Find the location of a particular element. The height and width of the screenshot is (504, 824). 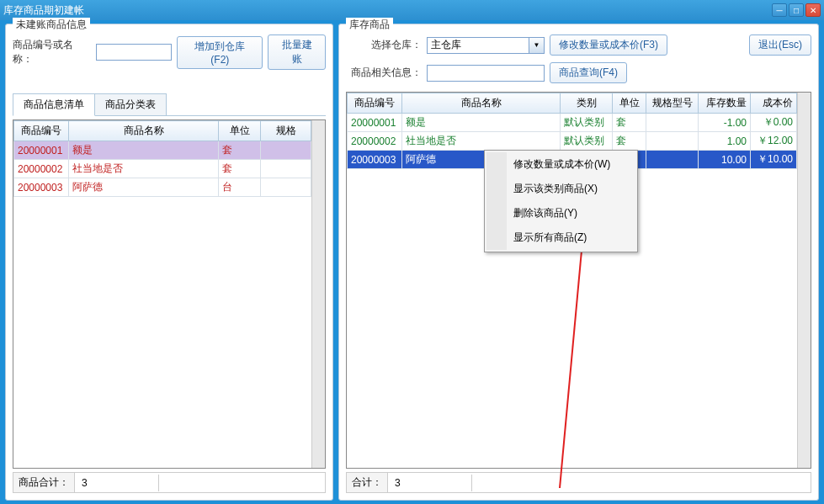

chevron-down-icon: ▼ is located at coordinates (536, 45).